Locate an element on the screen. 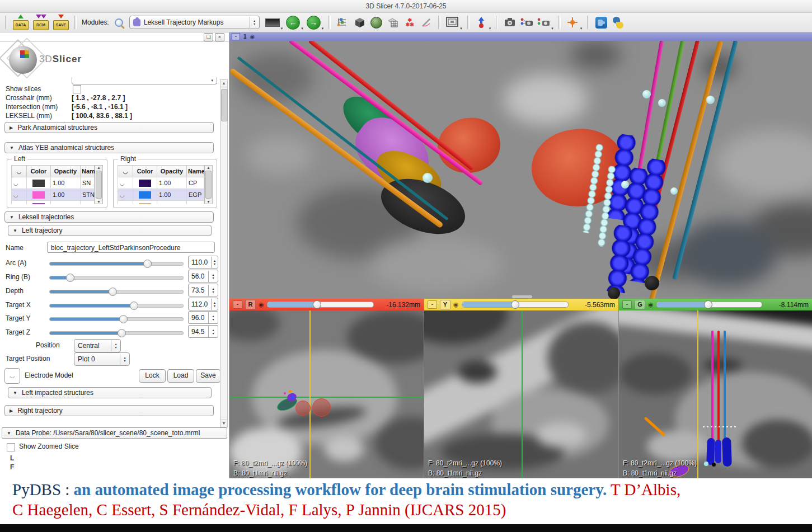 This screenshot has width=812, height=532. depth-slider is located at coordinates (116, 292).